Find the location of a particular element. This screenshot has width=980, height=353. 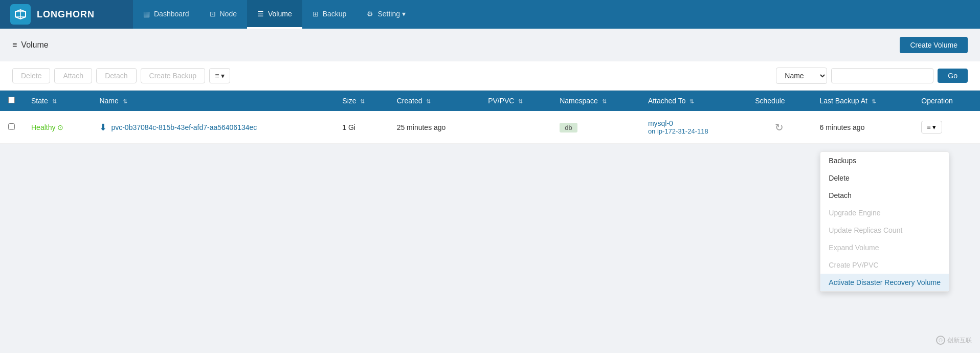

volume-download-icon: ⬇ is located at coordinates (103, 127).